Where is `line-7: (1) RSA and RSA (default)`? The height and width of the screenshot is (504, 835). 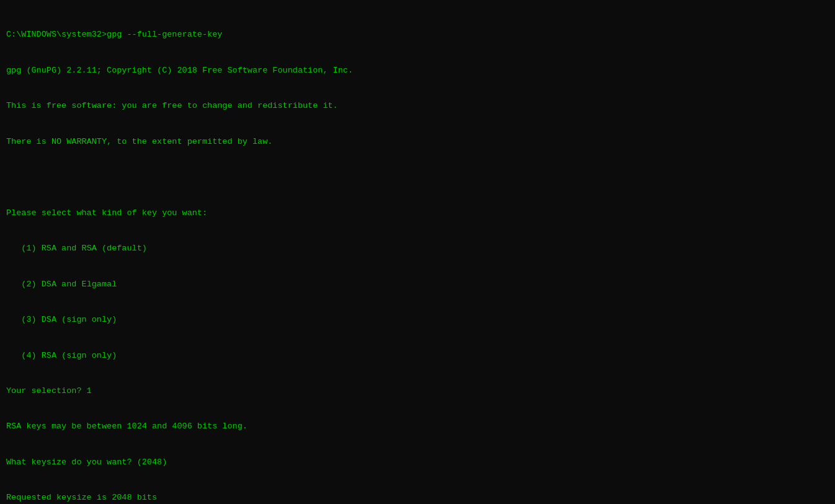 line-7: (1) RSA and RSA (default) is located at coordinates (418, 248).